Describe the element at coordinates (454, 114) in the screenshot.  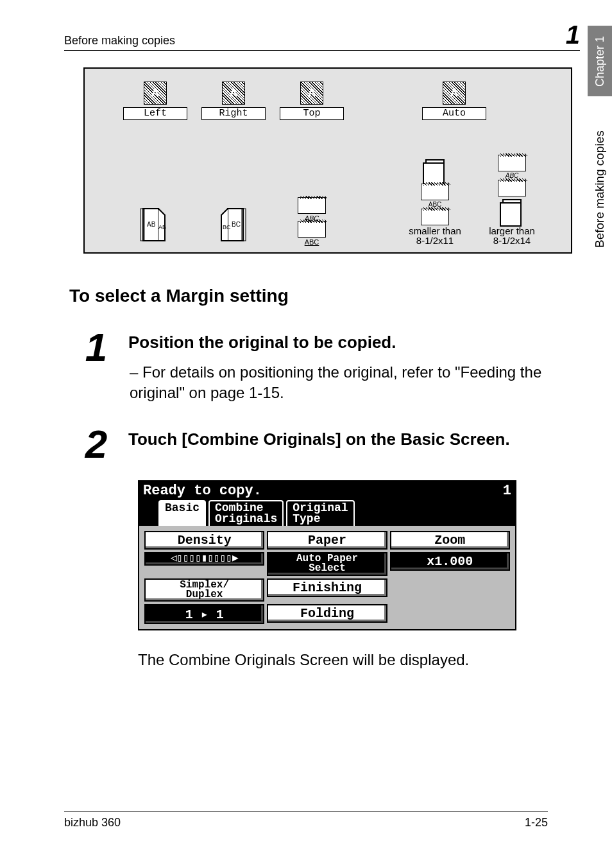
I see `option-auto-label: Auto` at that location.